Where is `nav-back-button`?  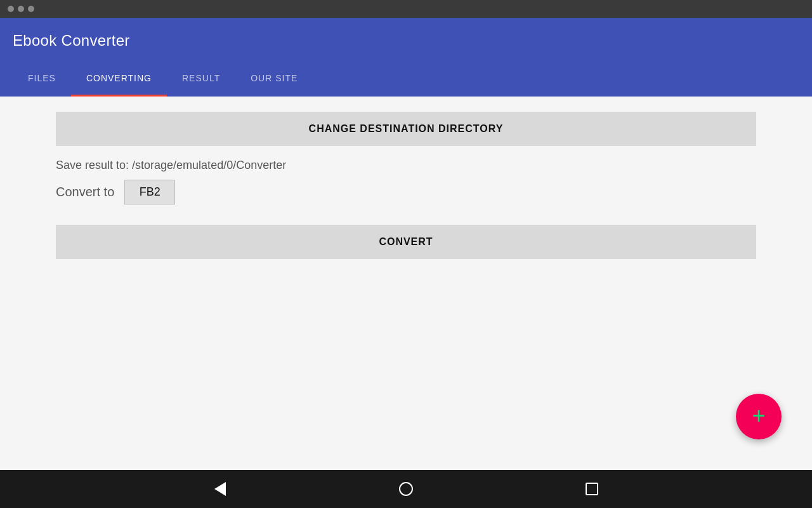
nav-back-button is located at coordinates (220, 489).